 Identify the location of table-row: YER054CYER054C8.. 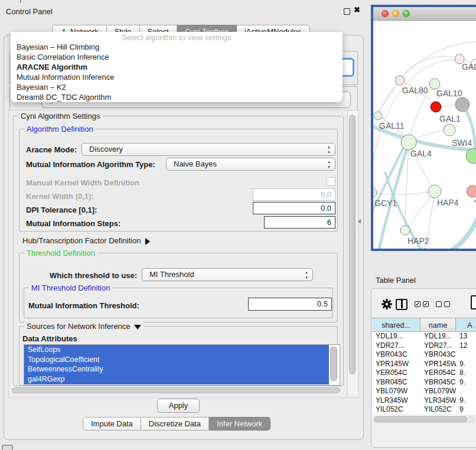
(424, 373).